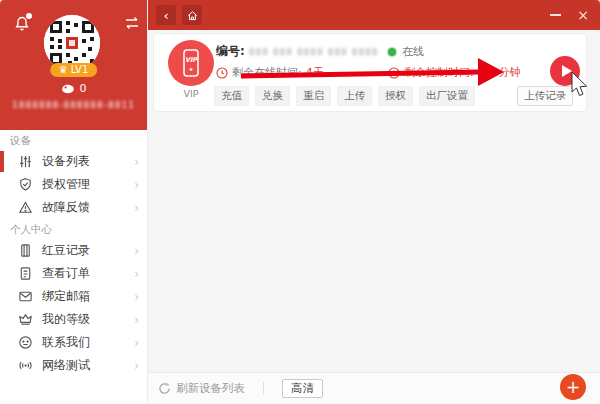 This screenshot has height=404, width=600. What do you see at coordinates (26, 184) in the screenshot?
I see `shield-check-icon` at bounding box center [26, 184].